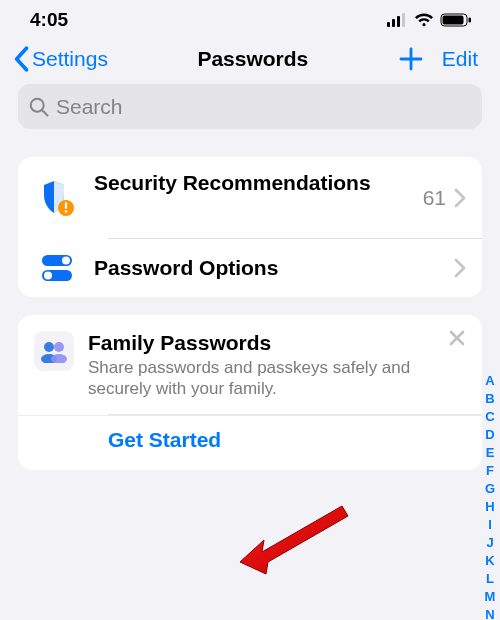 The width and height of the screenshot is (500, 620). I want to click on index-letter: I, so click(490, 524).